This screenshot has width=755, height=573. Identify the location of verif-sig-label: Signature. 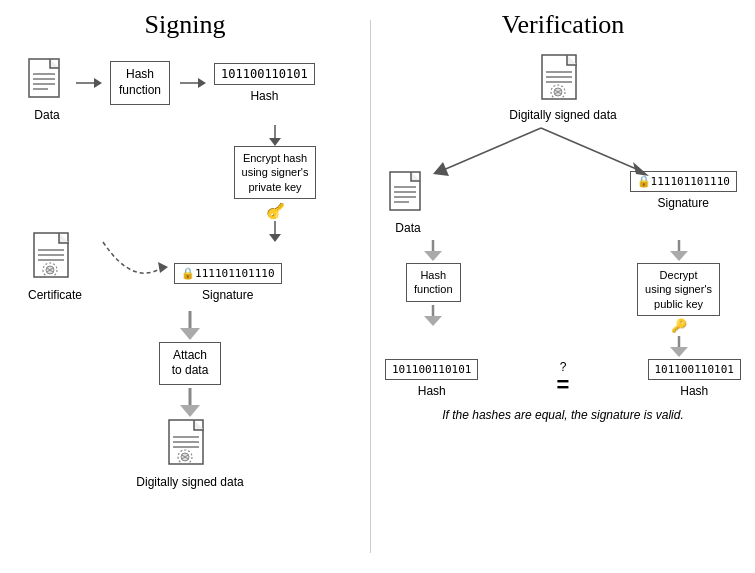
(684, 203).